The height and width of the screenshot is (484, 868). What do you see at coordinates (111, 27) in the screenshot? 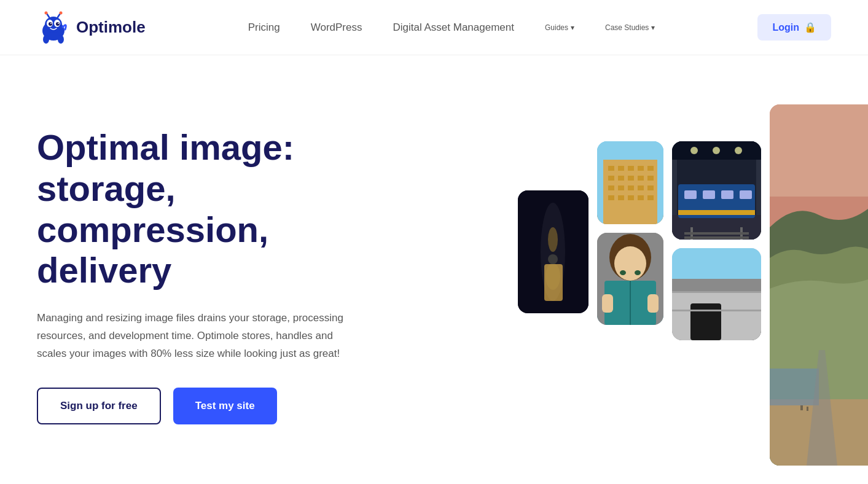
I see `logo-text: Optimole` at bounding box center [111, 27].